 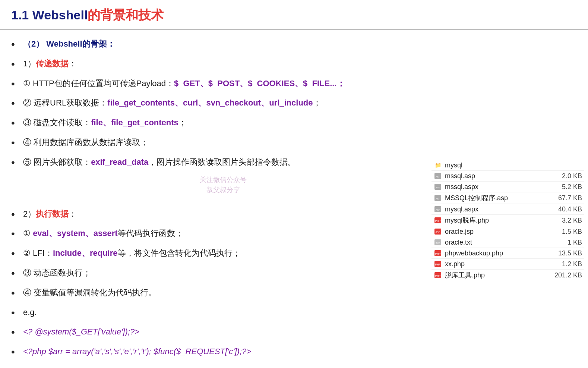 What do you see at coordinates (499, 187) in the screenshot?
I see `file-name: mssql.aspx` at bounding box center [499, 187].